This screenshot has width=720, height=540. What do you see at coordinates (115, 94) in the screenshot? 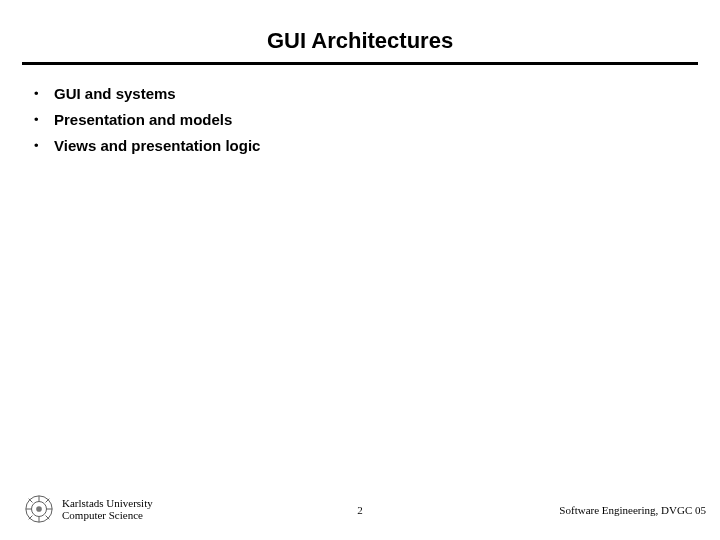
I see `bullet-text: GUI and systems` at bounding box center [115, 94].